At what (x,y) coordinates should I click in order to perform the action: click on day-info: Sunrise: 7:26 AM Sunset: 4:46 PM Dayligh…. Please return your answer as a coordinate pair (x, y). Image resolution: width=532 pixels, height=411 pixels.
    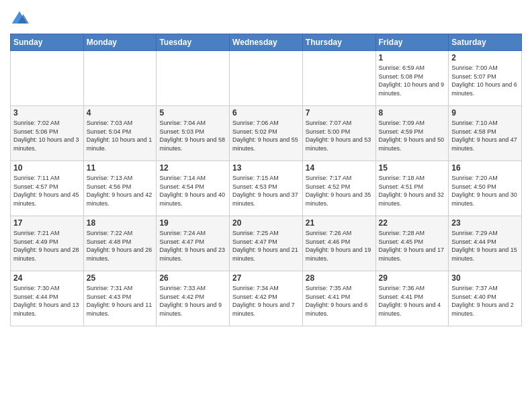
    Looking at the image, I should click on (339, 246).